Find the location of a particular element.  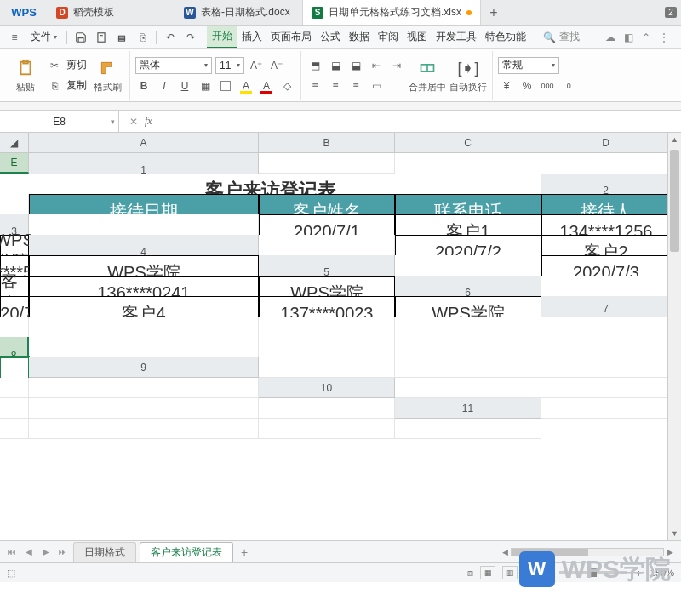

view-break-button: ▤ is located at coordinates (532, 573).